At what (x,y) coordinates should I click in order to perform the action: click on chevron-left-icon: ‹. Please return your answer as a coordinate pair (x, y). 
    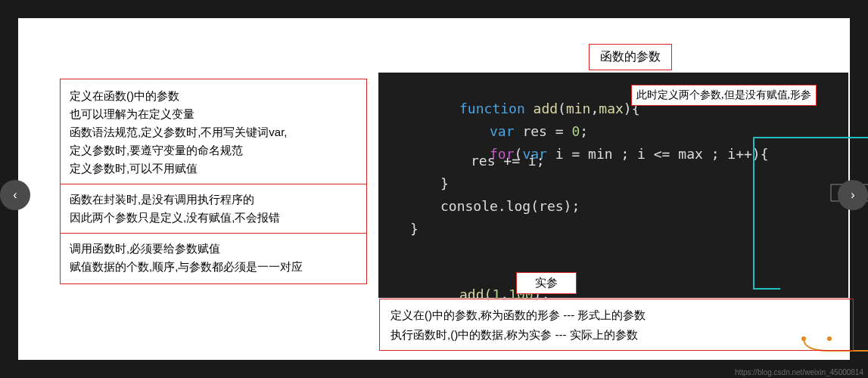
    Looking at the image, I should click on (15, 195).